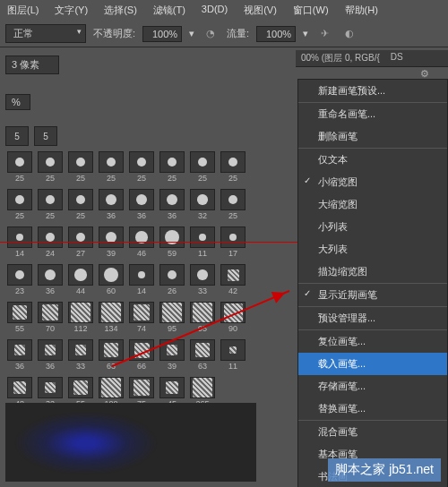 The image size is (448, 487). I want to click on brush-hardness: %, so click(18, 102).